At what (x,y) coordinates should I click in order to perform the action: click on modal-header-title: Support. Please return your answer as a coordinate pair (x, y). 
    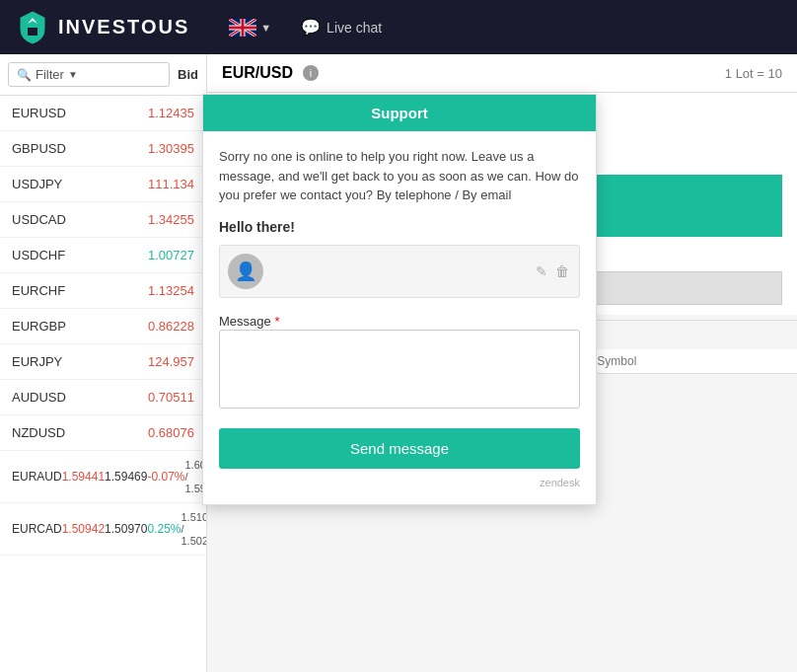
    Looking at the image, I should click on (399, 112).